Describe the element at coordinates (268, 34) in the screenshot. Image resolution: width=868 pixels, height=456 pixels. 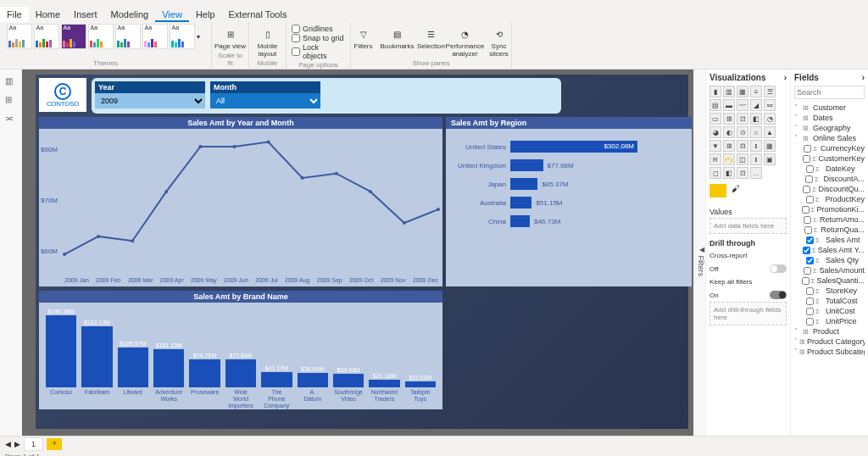
I see `mobile-icon: ▯` at that location.